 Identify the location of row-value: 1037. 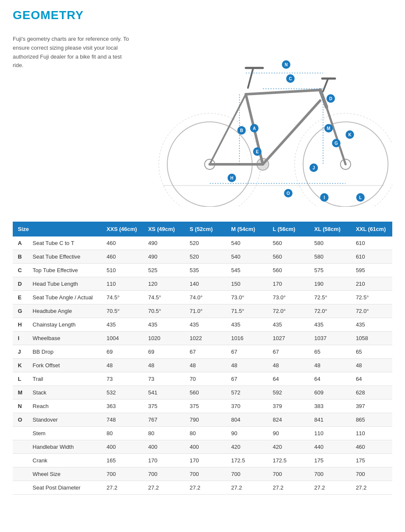
(330, 338).